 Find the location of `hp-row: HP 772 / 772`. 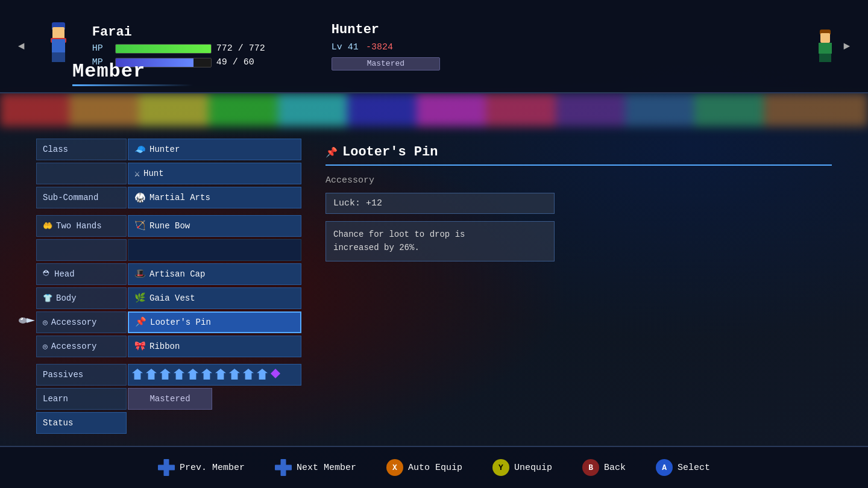

hp-row: HP 772 / 772 is located at coordinates (178, 48).